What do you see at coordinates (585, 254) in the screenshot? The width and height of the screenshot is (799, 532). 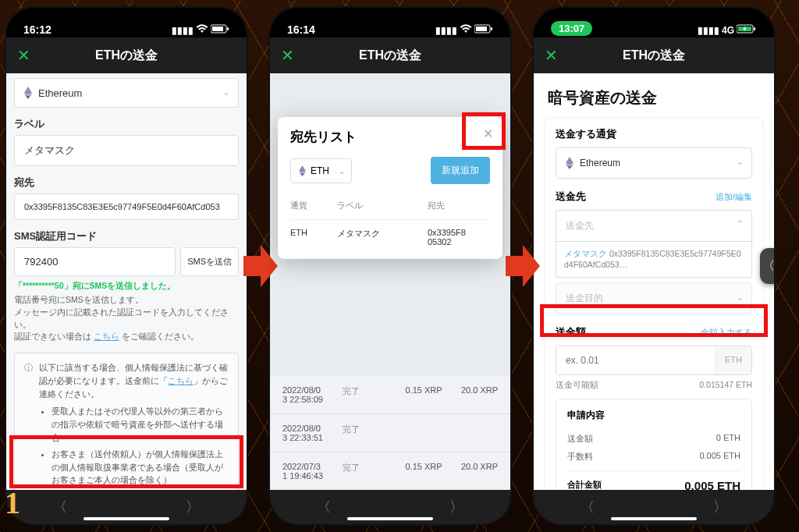 I see `destination-option-label: メタマスク` at bounding box center [585, 254].